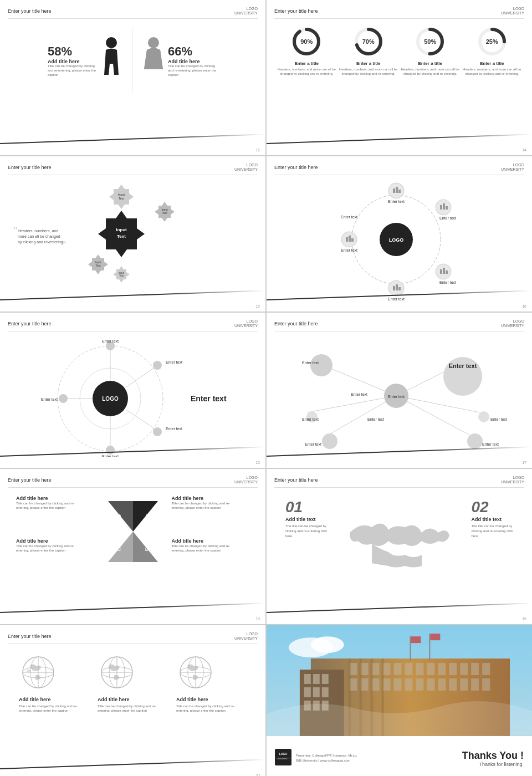 The height and width of the screenshot is (776, 532). Describe the element at coordinates (246, 324) in the screenshot. I see `slide-5-logo: LOGOUNIVERSITY` at that location.